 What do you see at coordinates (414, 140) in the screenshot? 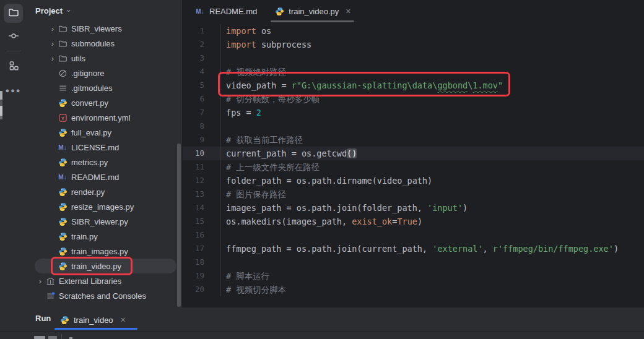
I see `code-line-9: 9# 获取当前工作路径` at bounding box center [414, 140].